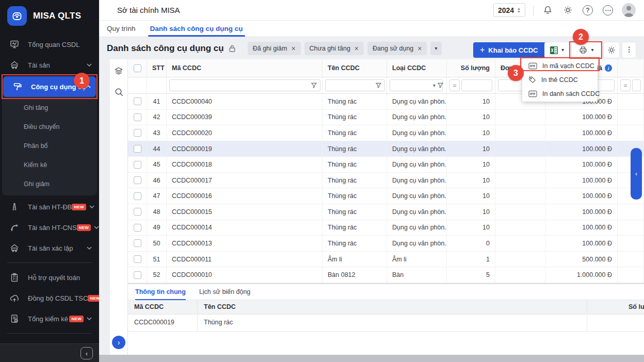 This screenshot has height=362, width=644. Describe the element at coordinates (275, 48) in the screenshot. I see `filter-chip: Đã ghi giảm×` at that location.